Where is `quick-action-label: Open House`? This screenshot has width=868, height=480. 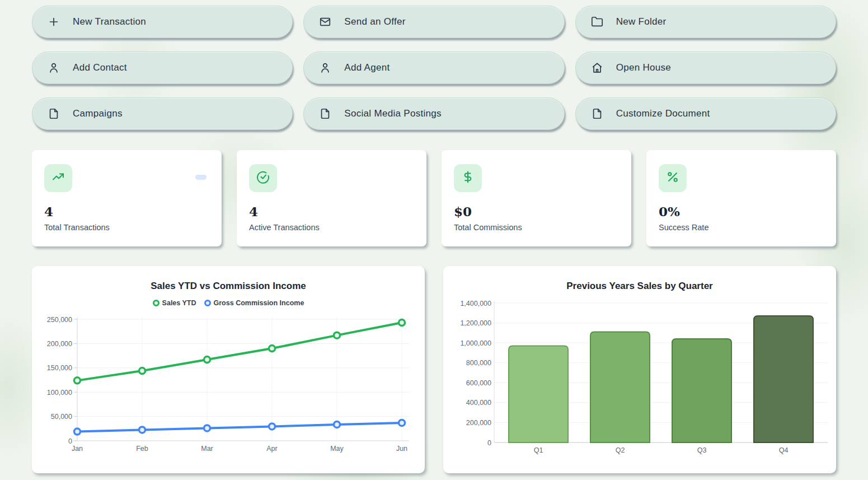
quick-action-label: Open House is located at coordinates (644, 68).